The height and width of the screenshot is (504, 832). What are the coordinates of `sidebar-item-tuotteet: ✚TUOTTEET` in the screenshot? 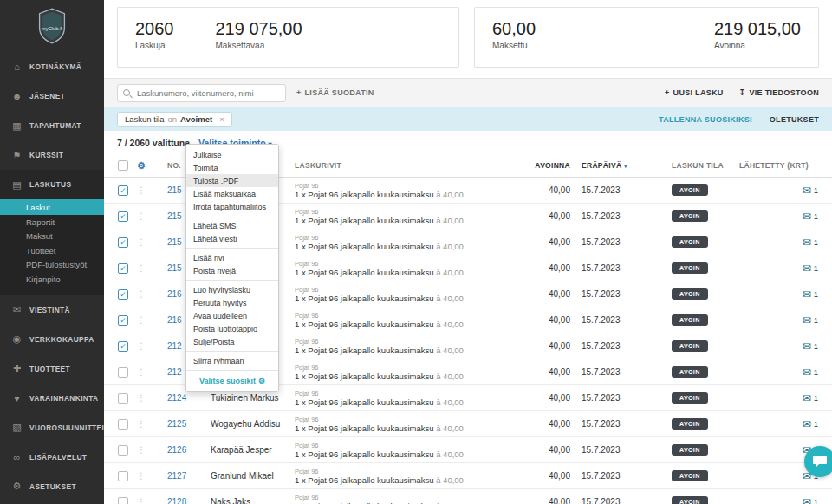 It's located at (52, 369).